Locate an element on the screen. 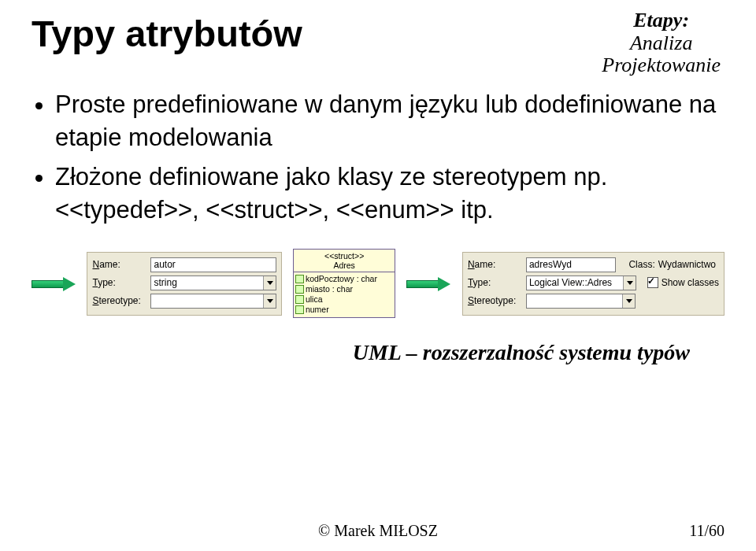  stage-line-2: Analiza is located at coordinates (662, 44).